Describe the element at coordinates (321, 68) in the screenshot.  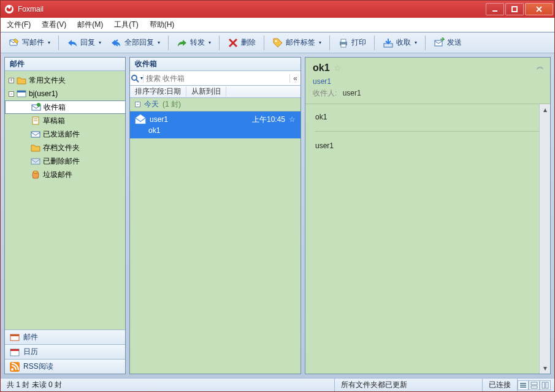
I see `preview-subject: ok1` at that location.